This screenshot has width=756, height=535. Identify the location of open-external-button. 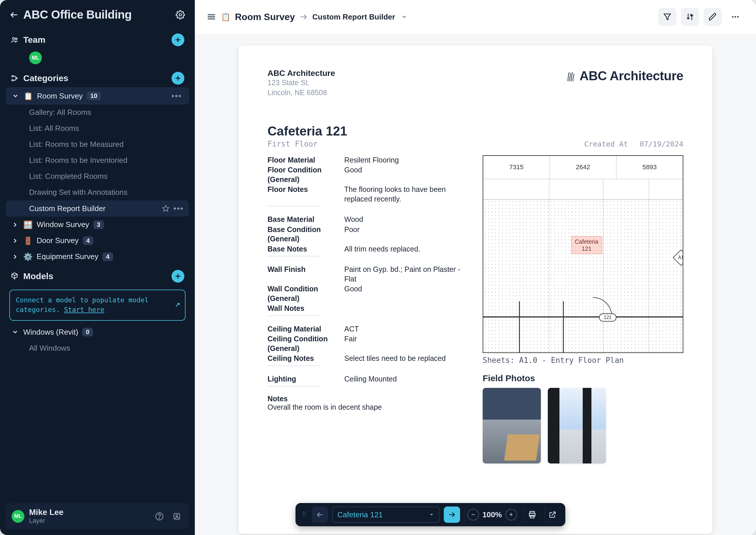
(552, 515).